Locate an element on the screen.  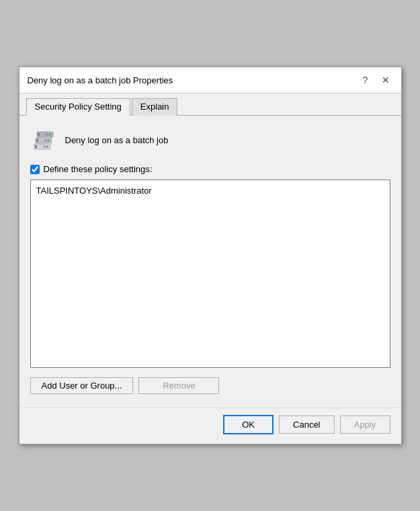
define-checkbox is located at coordinates (35, 169).